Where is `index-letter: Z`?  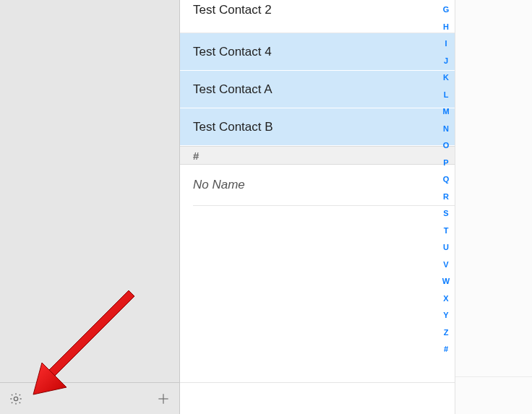 index-letter: Z is located at coordinates (447, 332).